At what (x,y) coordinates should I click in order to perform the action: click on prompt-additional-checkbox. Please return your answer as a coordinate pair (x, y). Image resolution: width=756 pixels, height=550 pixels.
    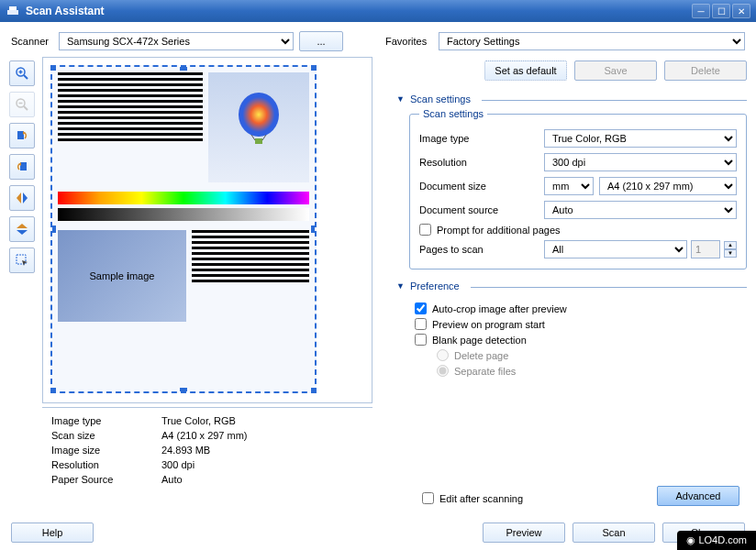
    Looking at the image, I should click on (426, 229).